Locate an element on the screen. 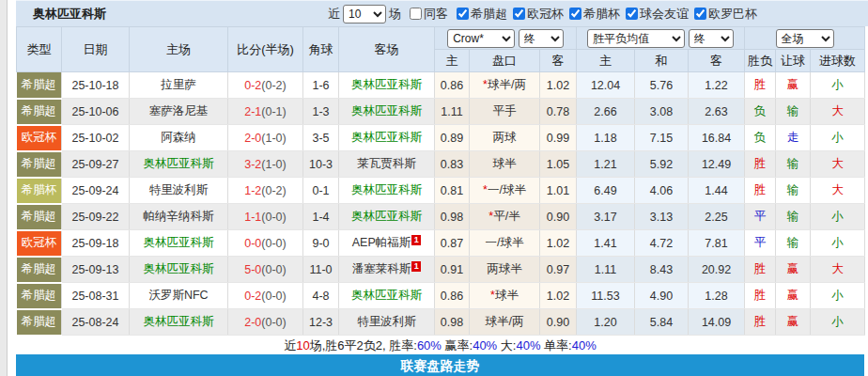  avg-draw: 4.72 is located at coordinates (661, 243).